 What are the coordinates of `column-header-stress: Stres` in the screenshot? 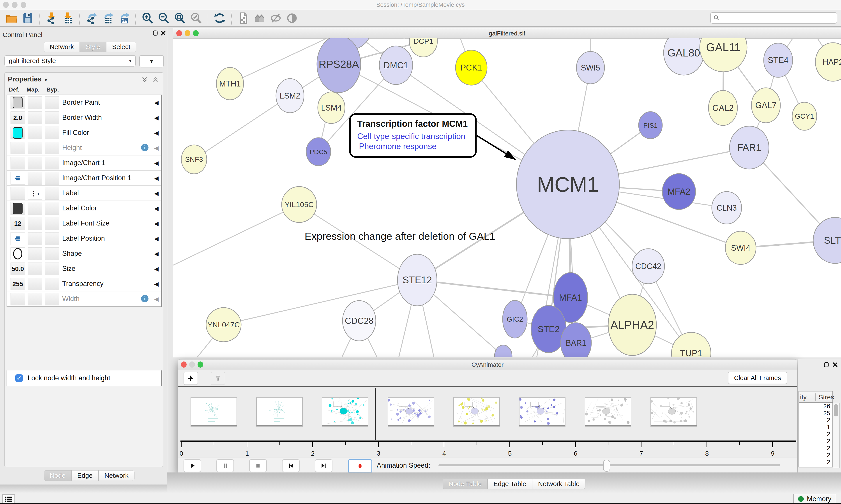 It's located at (825, 397).